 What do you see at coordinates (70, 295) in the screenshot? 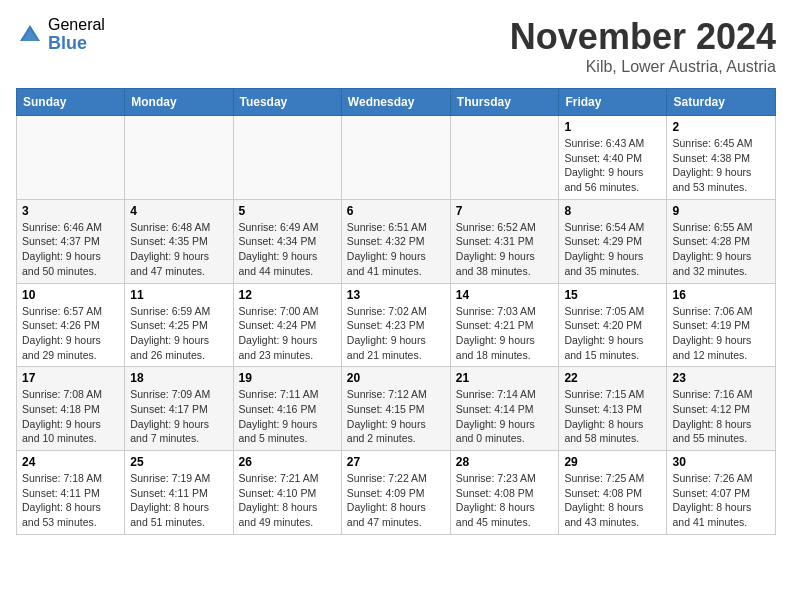
I see `day-number: 10` at bounding box center [70, 295].